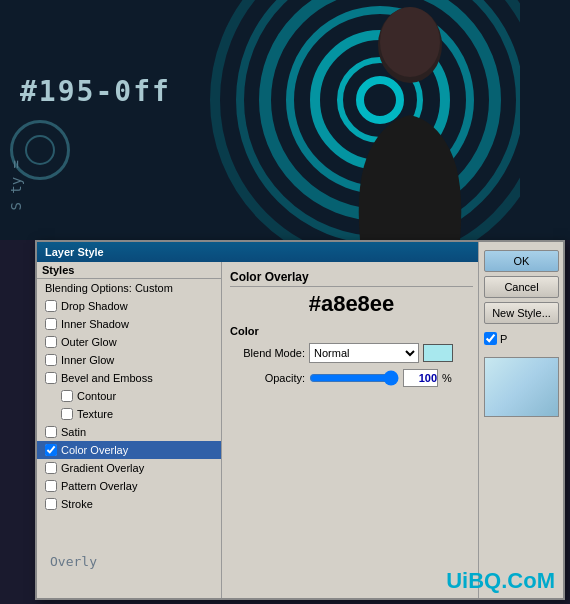 This screenshot has width=570, height=604. Describe the element at coordinates (51, 342) in the screenshot. I see `outer-glow-checkbox` at that location.